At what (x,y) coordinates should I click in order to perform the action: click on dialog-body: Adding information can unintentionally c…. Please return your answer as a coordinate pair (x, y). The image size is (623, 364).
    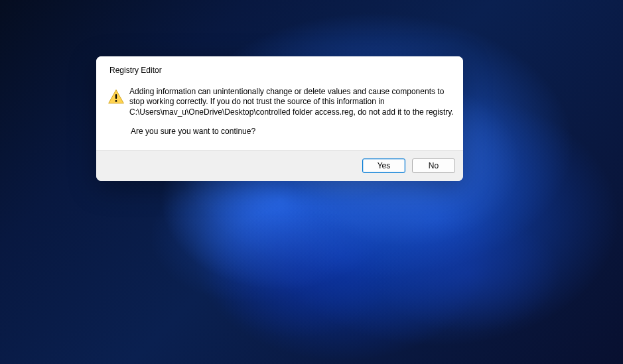
    Looking at the image, I should click on (280, 115).